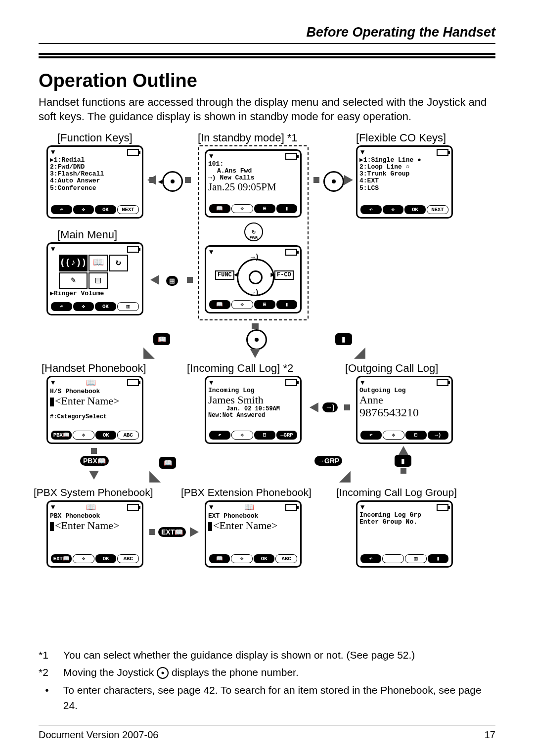 This screenshot has width=534, height=756. What do you see at coordinates (392, 368) in the screenshot?
I see `caption-outgoing-log: [Outgoing Call Log]` at bounding box center [392, 368].